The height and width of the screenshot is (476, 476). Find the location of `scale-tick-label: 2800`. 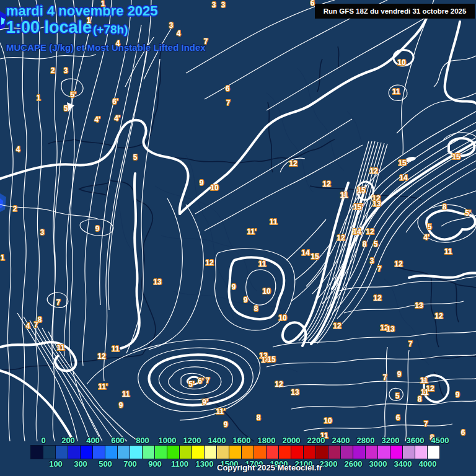

scale-tick-label: 2800 is located at coordinates (366, 440).